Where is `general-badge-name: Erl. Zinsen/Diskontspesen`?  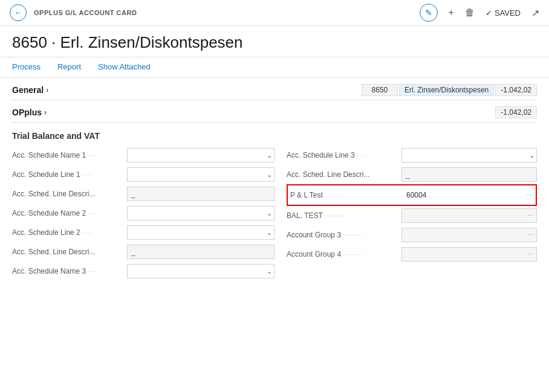 general-badge-name: Erl. Zinsen/Diskontspesen is located at coordinates (446, 90).